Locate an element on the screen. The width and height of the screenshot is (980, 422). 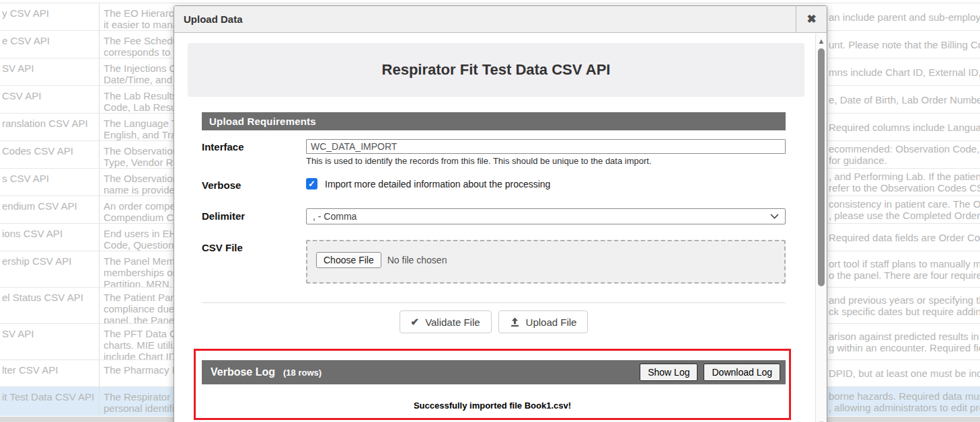
api-description-continued-cell: ort tool if staff plans to manually mao … is located at coordinates (904, 269).